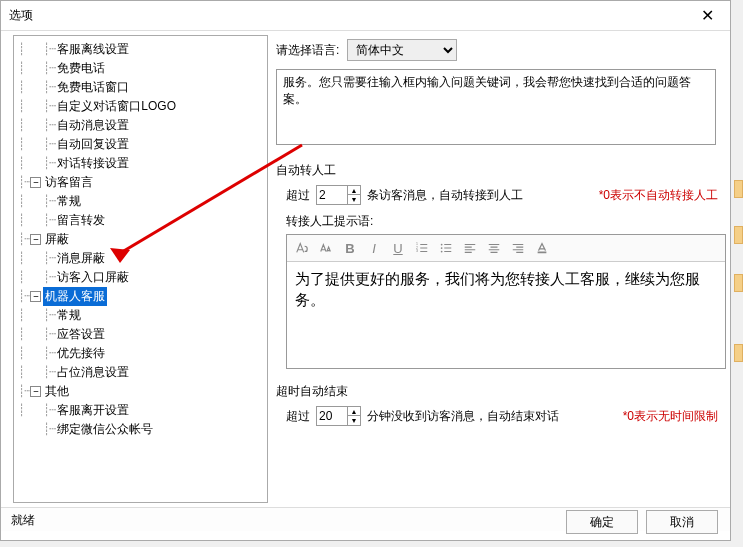 This screenshot has width=743, height=547. I want to click on prompt-body: 为了提供更好的服务，我们将为您转接人工客服，继续为您服务。, so click(506, 315).